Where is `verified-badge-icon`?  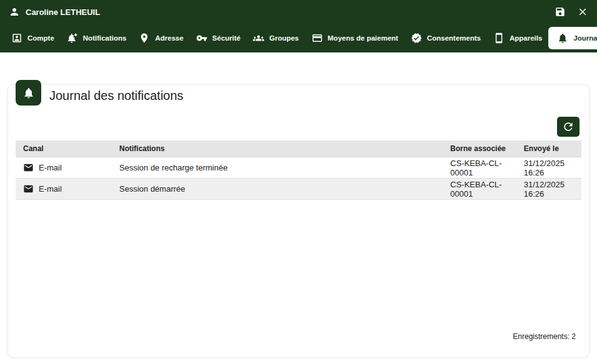 verified-badge-icon is located at coordinates (417, 38).